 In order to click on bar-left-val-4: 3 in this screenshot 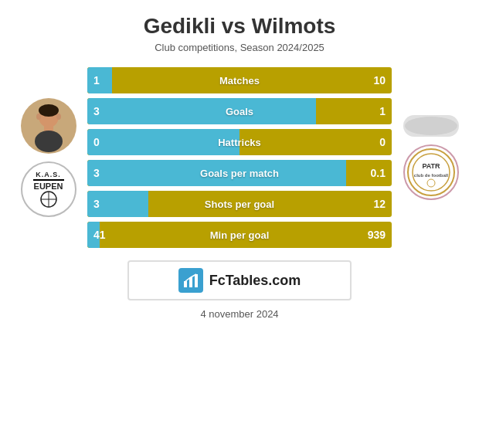, I will do `click(97, 204)`.